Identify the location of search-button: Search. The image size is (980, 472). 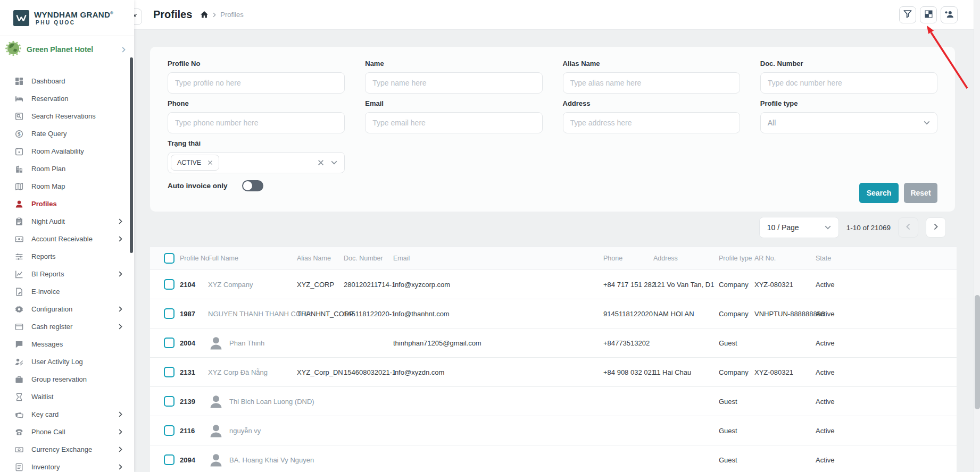
(879, 193).